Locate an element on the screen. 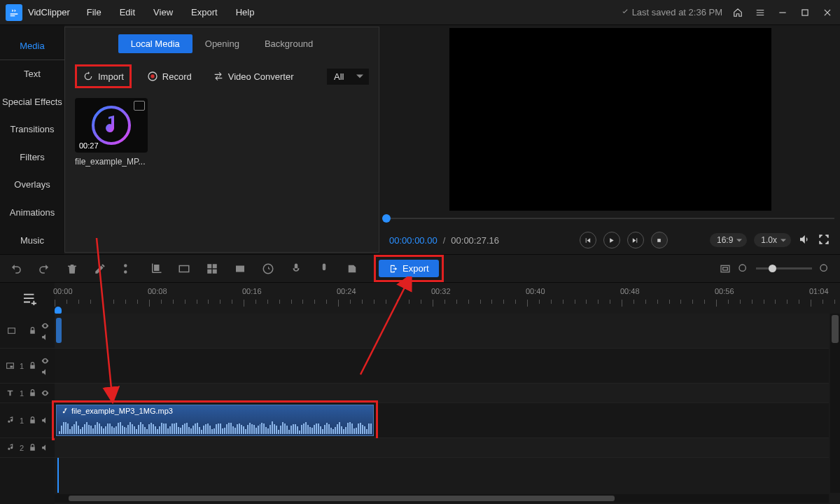 Image resolution: width=840 pixels, height=504 pixels. maximize-icon is located at coordinates (805, 13).